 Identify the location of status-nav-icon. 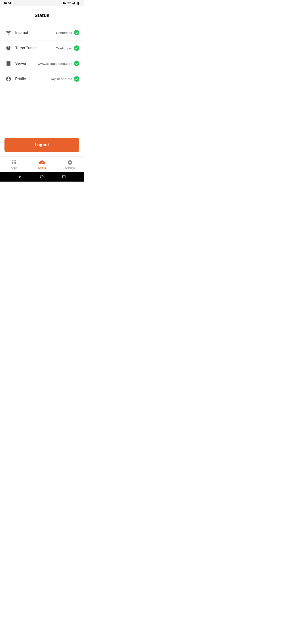
(42, 162).